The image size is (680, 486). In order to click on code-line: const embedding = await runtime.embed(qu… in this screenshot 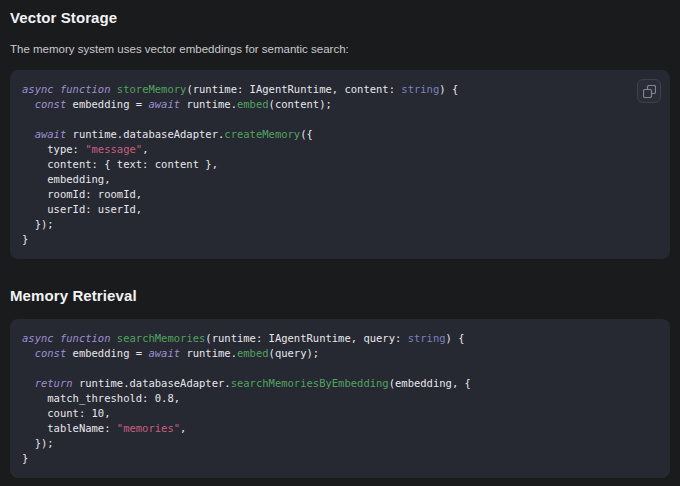, I will do `click(340, 354)`.